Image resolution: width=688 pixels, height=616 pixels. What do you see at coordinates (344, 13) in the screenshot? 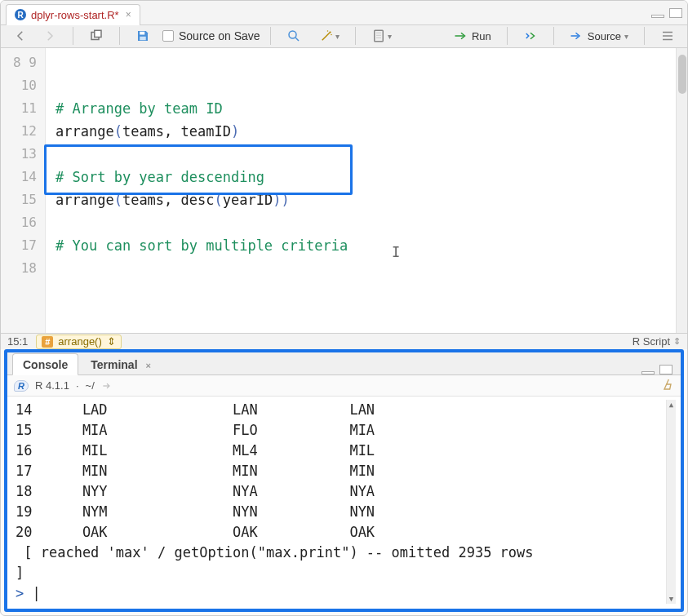
I see `file-tab-bar: R dplyr-rows-start.R* ×` at bounding box center [344, 13].